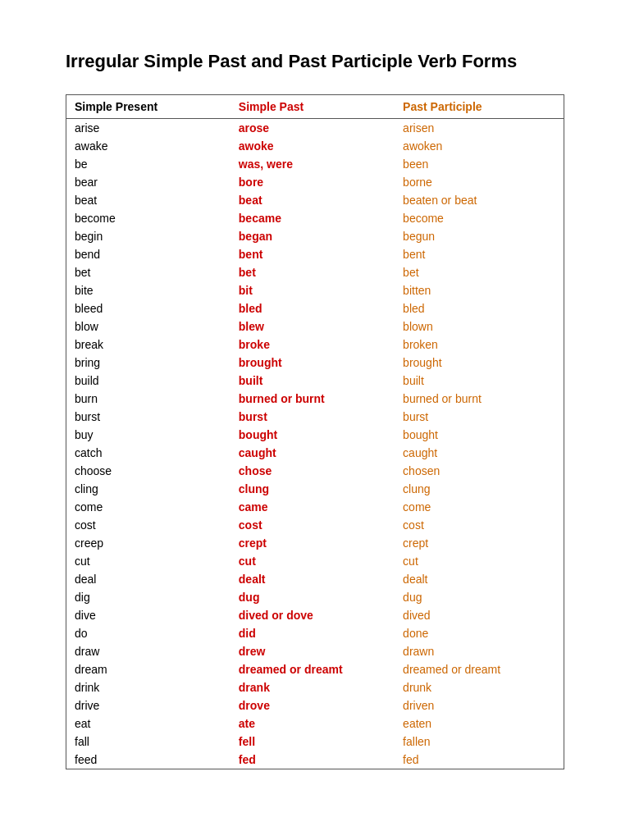  I want to click on table-row: creepcreptcrept, so click(315, 543).